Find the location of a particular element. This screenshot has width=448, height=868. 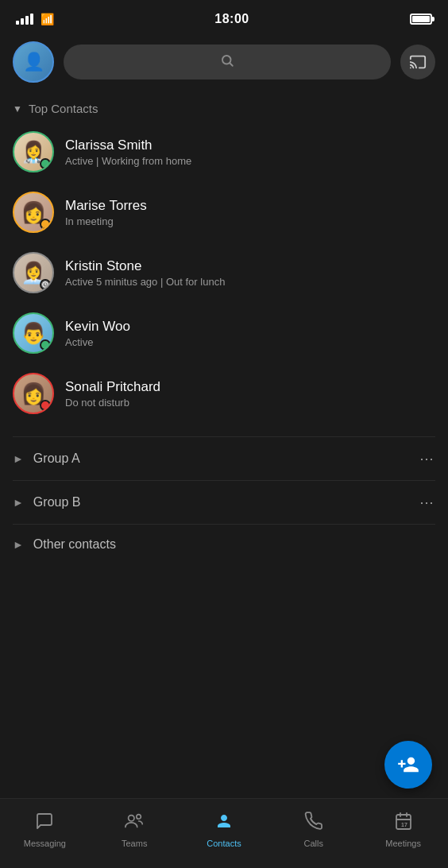

nav-contacts-label: Contacts is located at coordinates (224, 843).